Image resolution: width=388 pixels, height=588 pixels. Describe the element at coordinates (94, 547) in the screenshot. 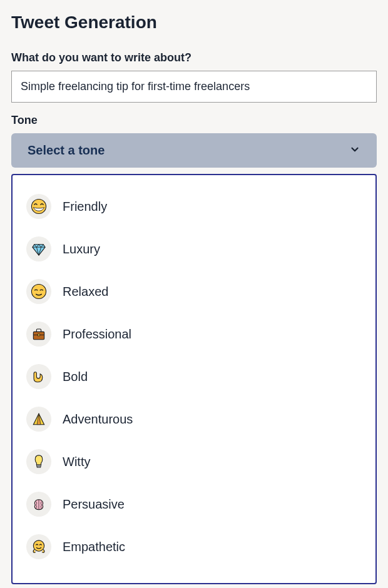

I see `tone-option-label: Empathetic` at that location.